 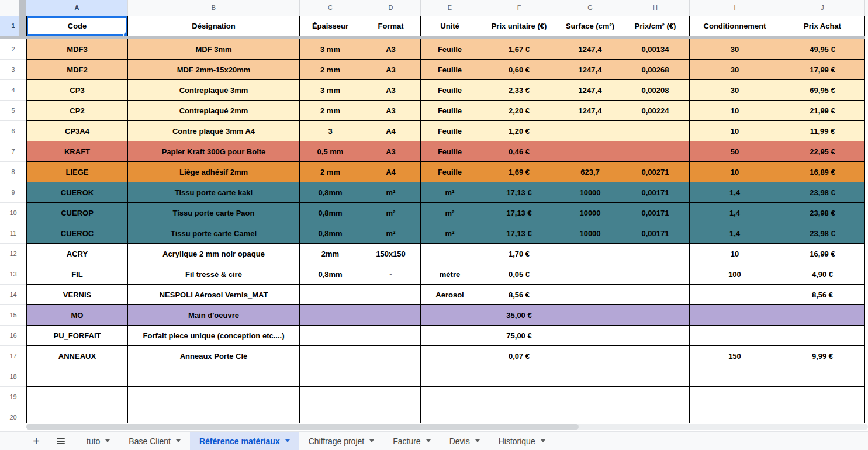 What do you see at coordinates (77, 275) in the screenshot?
I see `cell-A13: FIL` at bounding box center [77, 275].